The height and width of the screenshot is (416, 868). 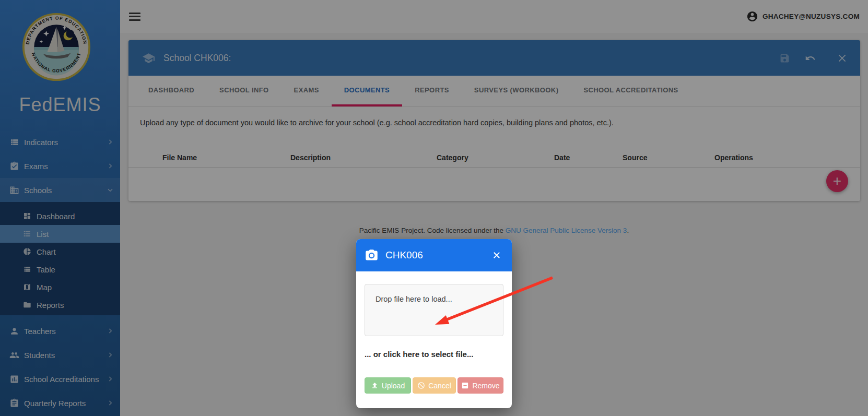 What do you see at coordinates (434, 385) in the screenshot?
I see `modal-button-row: Upload Cancel Remove` at bounding box center [434, 385].